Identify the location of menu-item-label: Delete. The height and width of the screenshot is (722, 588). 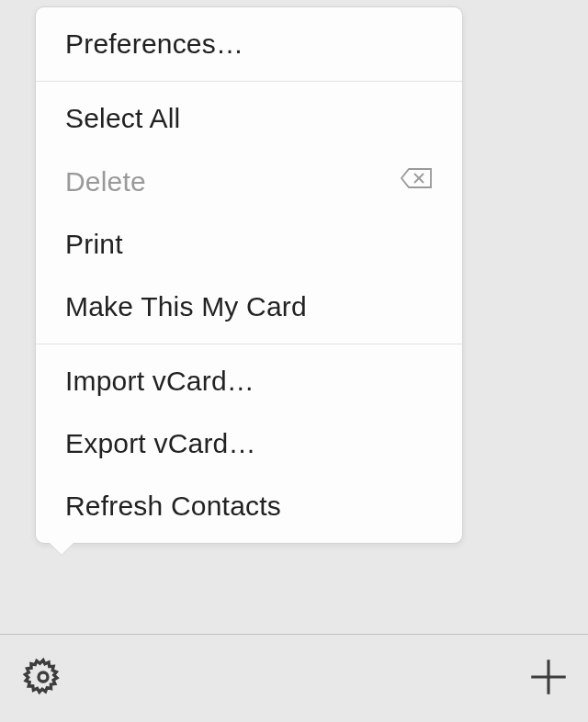
(106, 182).